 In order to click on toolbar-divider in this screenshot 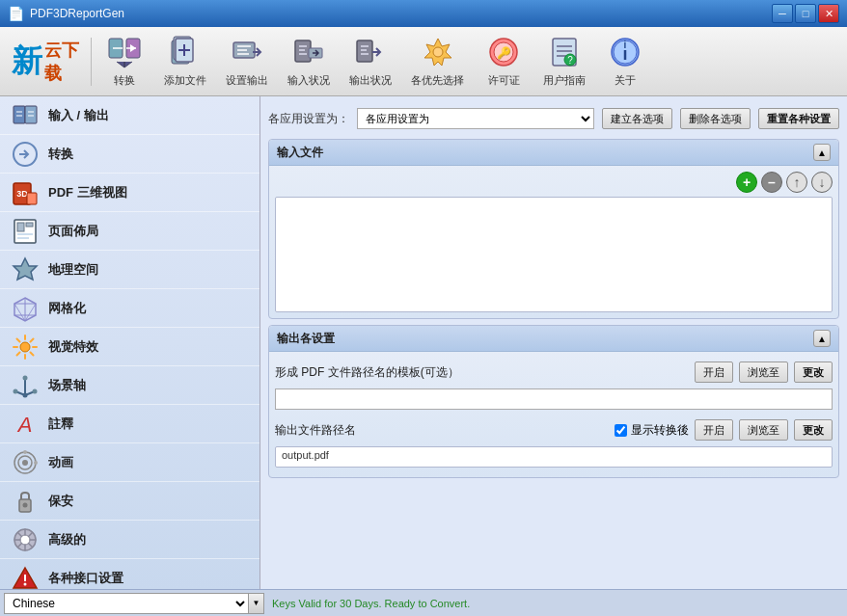, I will do `click(91, 62)`.